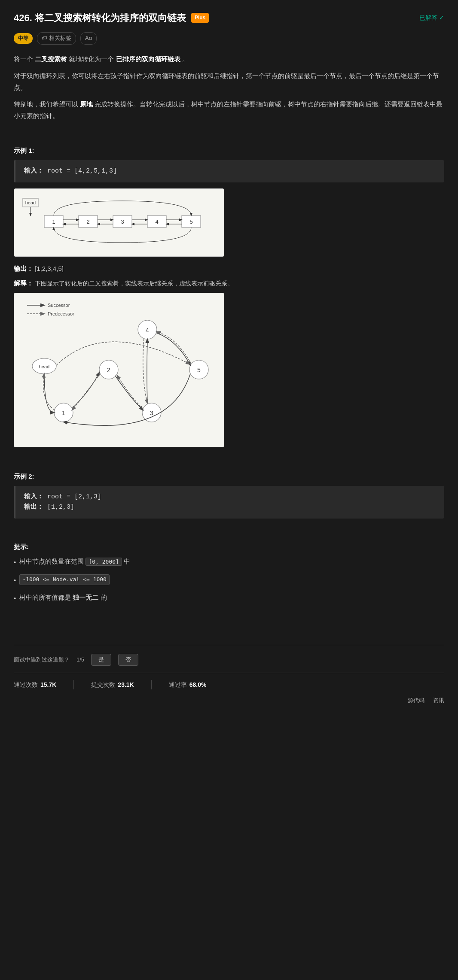  Describe the element at coordinates (128, 660) in the screenshot. I see `no-button: 否` at that location.